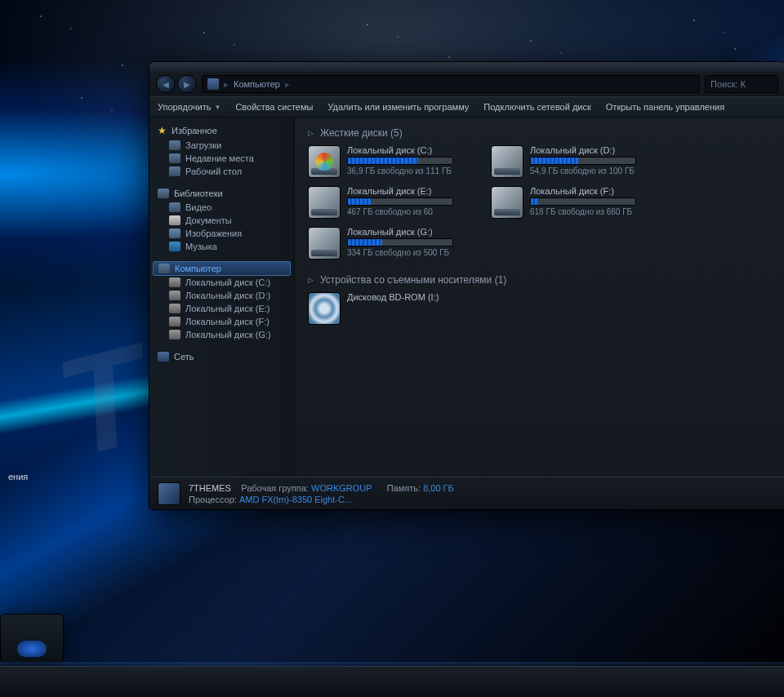  Describe the element at coordinates (537, 107) in the screenshot. I see `map-network-drive-button: Подключить сетевой диск` at that location.